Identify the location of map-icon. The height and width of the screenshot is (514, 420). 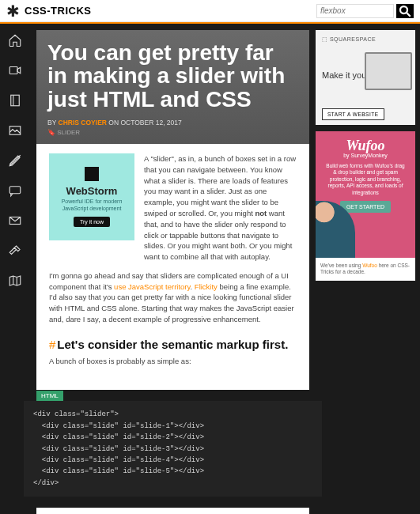
(15, 281).